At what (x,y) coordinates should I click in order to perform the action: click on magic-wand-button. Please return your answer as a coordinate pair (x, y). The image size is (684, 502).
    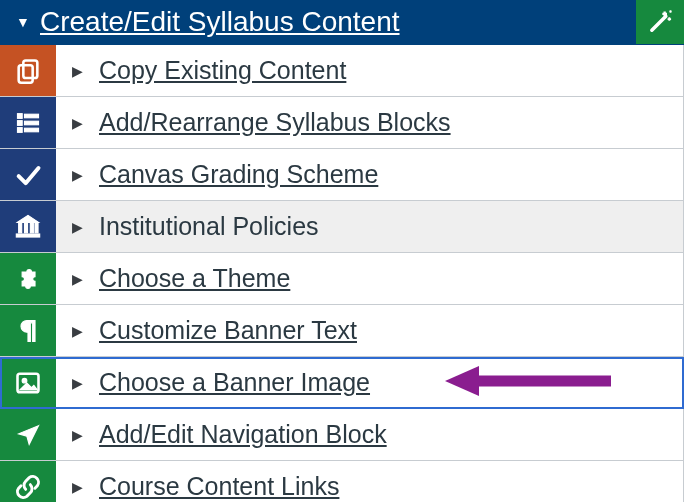
    Looking at the image, I should click on (660, 22).